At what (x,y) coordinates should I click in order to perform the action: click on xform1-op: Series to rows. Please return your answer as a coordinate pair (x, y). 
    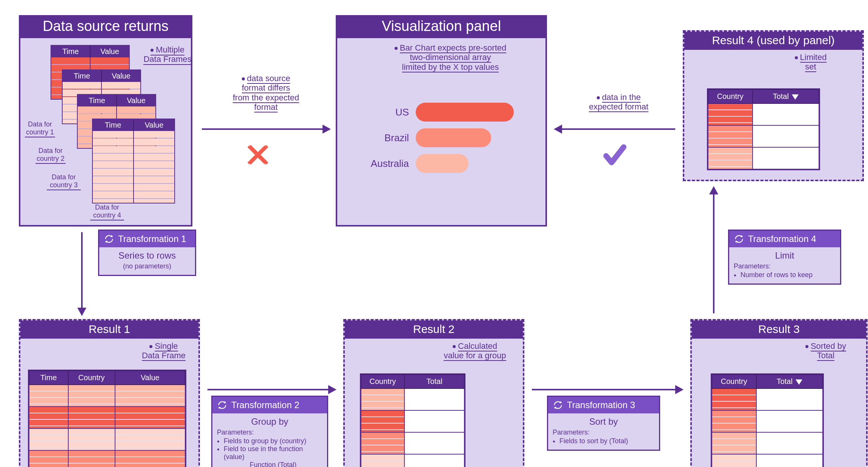
    Looking at the image, I should click on (147, 256).